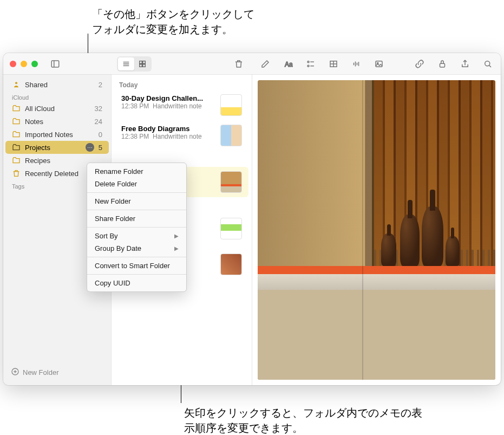 Image resolution: width=504 pixels, height=435 pixels. I want to click on new-folder-label: New Folder, so click(41, 373).